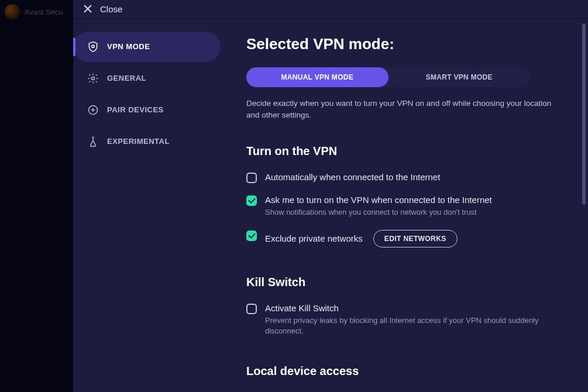 This screenshot has width=588, height=392. I want to click on option-auto-connect: Automatically when connected to the Inte…, so click(405, 178).